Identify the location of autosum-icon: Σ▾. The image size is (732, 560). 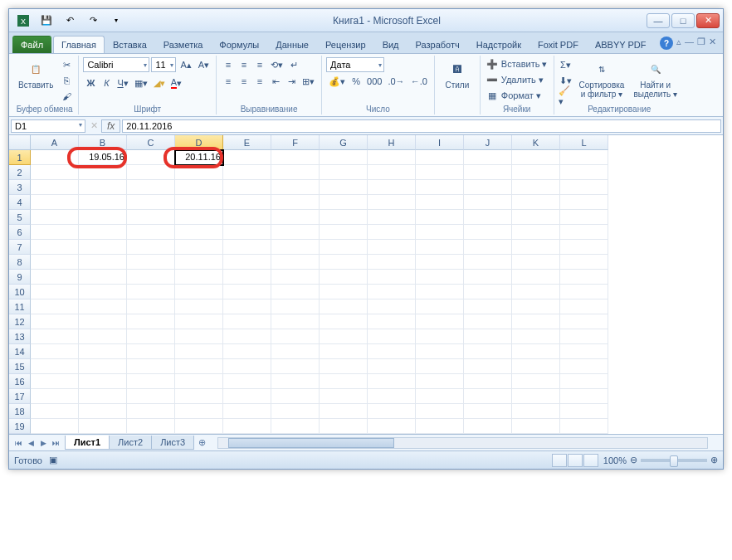
(566, 65).